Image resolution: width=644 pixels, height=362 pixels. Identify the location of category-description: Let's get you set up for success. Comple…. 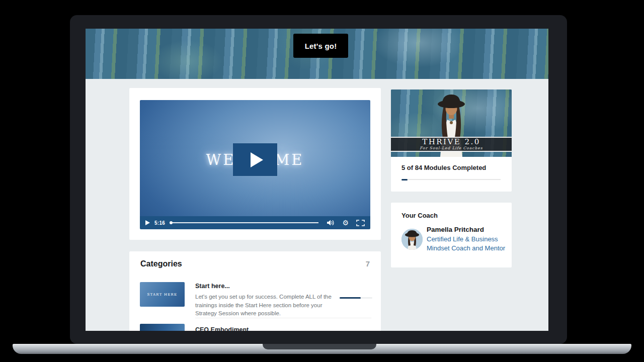
(264, 305).